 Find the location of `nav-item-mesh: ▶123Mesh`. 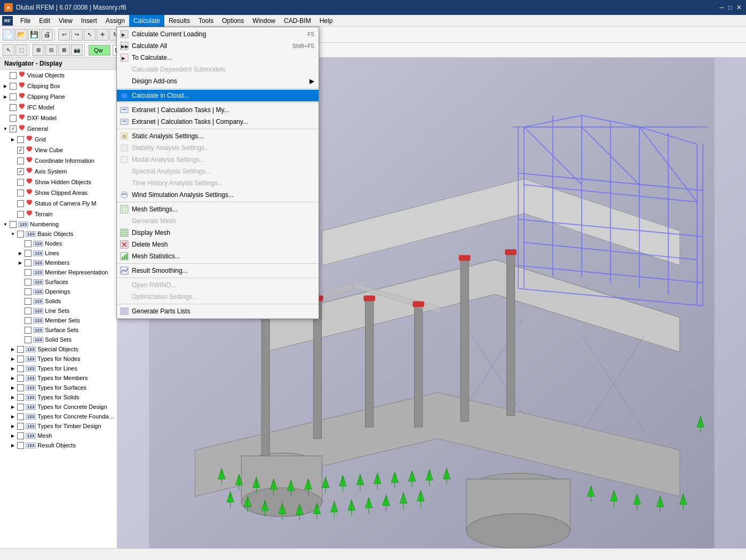

nav-item-mesh: ▶123Mesh is located at coordinates (59, 436).